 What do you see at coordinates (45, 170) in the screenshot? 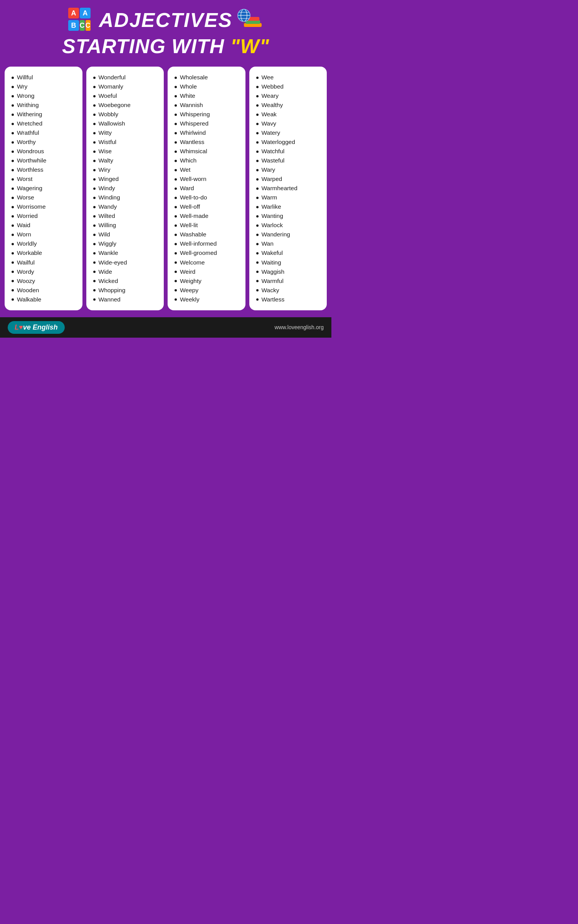
I see `word-item: Worthless` at bounding box center [45, 170].